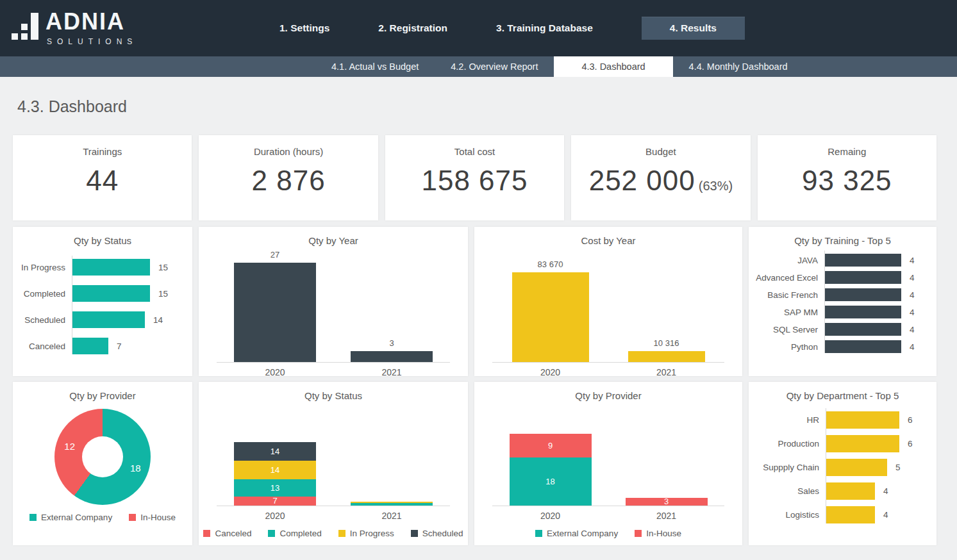  I want to click on bar-row: Python4, so click(842, 347).